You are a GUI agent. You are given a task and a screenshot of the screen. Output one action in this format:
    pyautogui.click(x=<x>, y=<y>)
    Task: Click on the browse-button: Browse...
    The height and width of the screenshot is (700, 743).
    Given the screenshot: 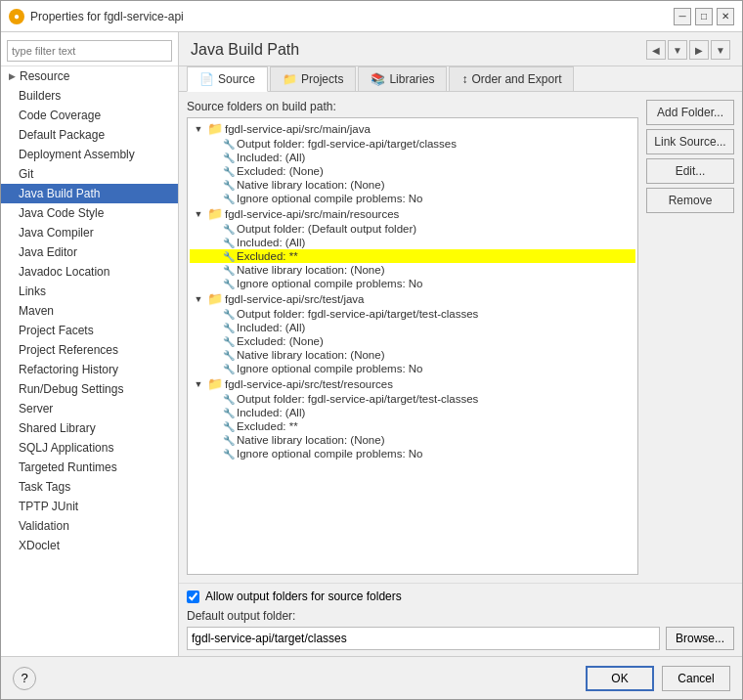 What is the action you would take?
    pyautogui.click(x=700, y=638)
    